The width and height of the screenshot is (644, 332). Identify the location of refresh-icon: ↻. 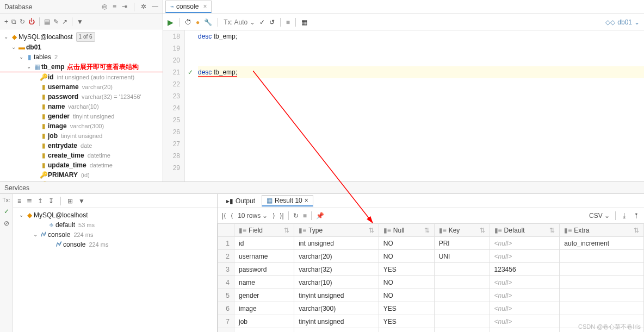
(22, 22).